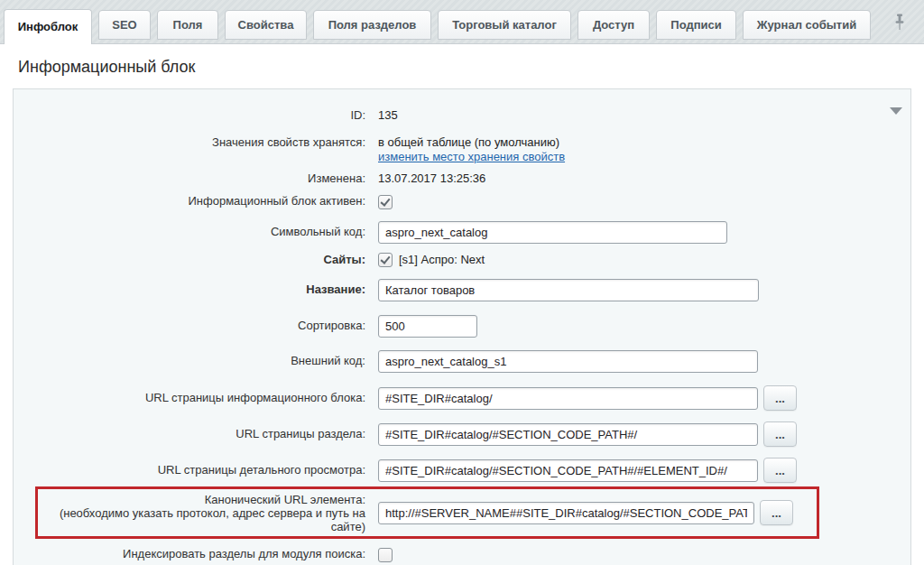  Describe the element at coordinates (462, 554) in the screenshot. I see `row-index-sections: Индексировать разделы для модуля поиска:` at that location.